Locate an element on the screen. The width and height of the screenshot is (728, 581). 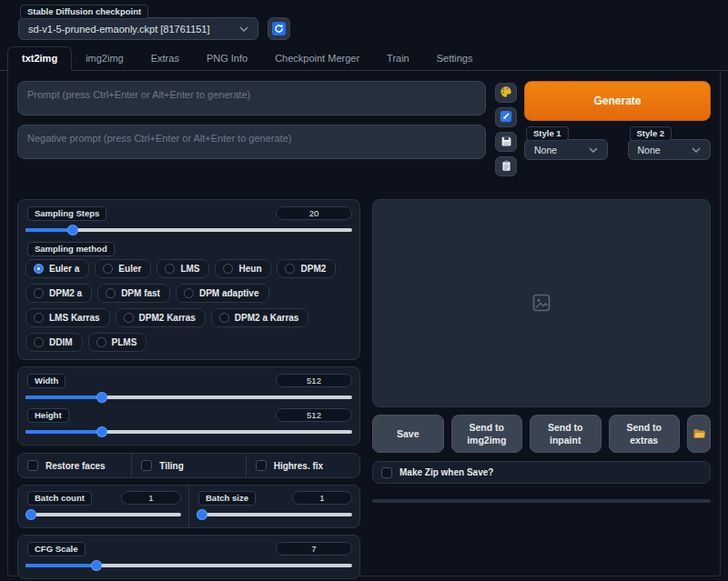
cfg-scale-slider is located at coordinates (189, 566).